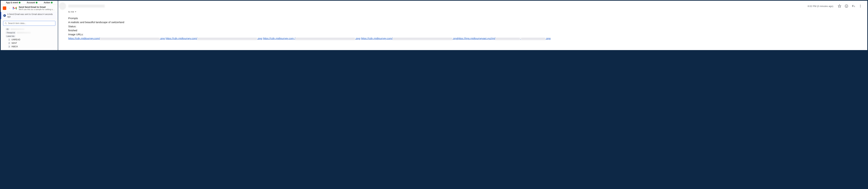  What do you see at coordinates (504, 38) in the screenshot?
I see `image-url-link: https://img.midjourneyapi.xyz/mj/xxxxxxx…` at bounding box center [504, 38].